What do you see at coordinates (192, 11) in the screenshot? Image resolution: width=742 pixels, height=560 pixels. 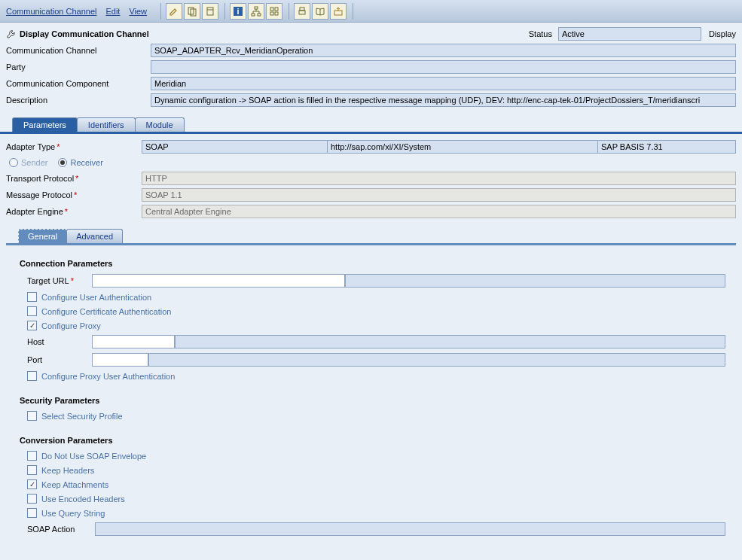 I see `copy-icon` at bounding box center [192, 11].